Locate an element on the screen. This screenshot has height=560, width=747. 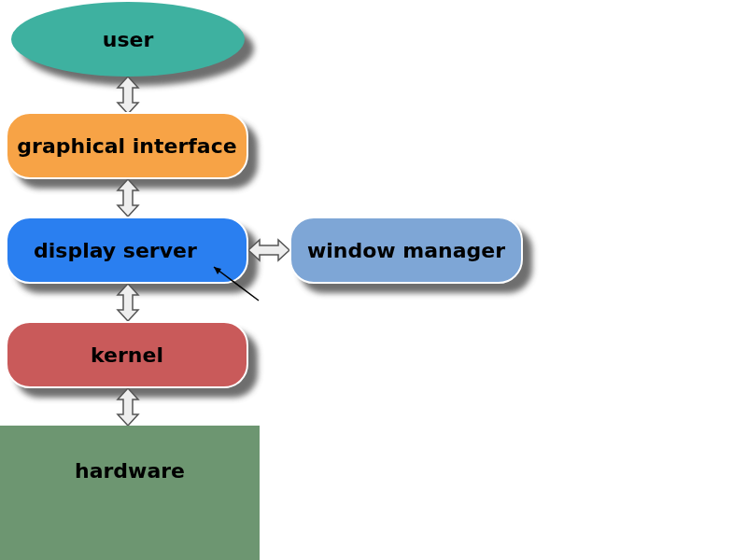
kernel-label: kernel is located at coordinates (127, 355).